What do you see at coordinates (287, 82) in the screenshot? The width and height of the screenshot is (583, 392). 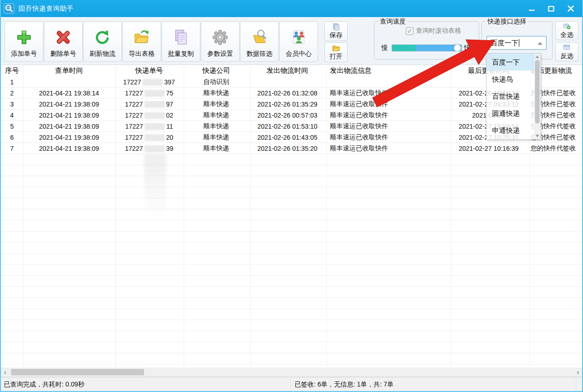 I see `cell-dispatch-time` at bounding box center [287, 82].